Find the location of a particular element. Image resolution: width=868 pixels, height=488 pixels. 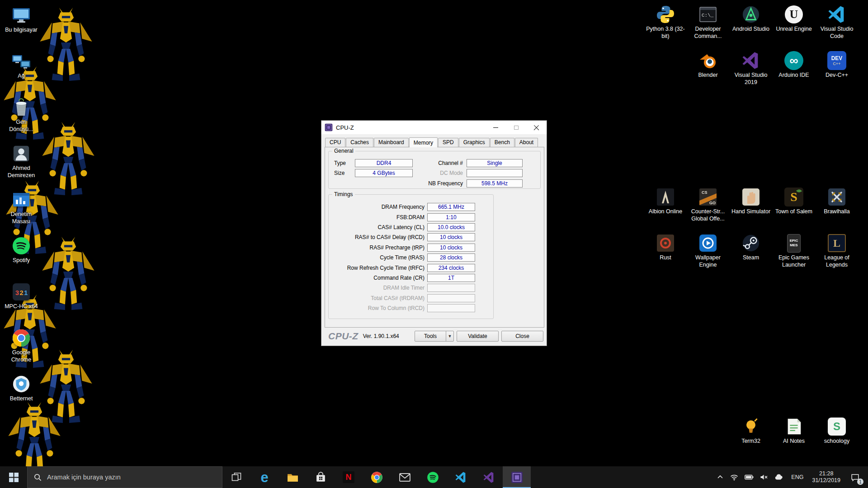

league-of-legends-icon is located at coordinates (837, 243).